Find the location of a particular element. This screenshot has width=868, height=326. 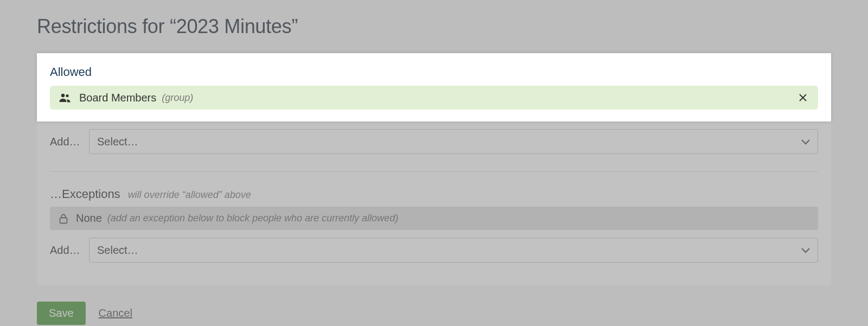

close-icon is located at coordinates (803, 98).